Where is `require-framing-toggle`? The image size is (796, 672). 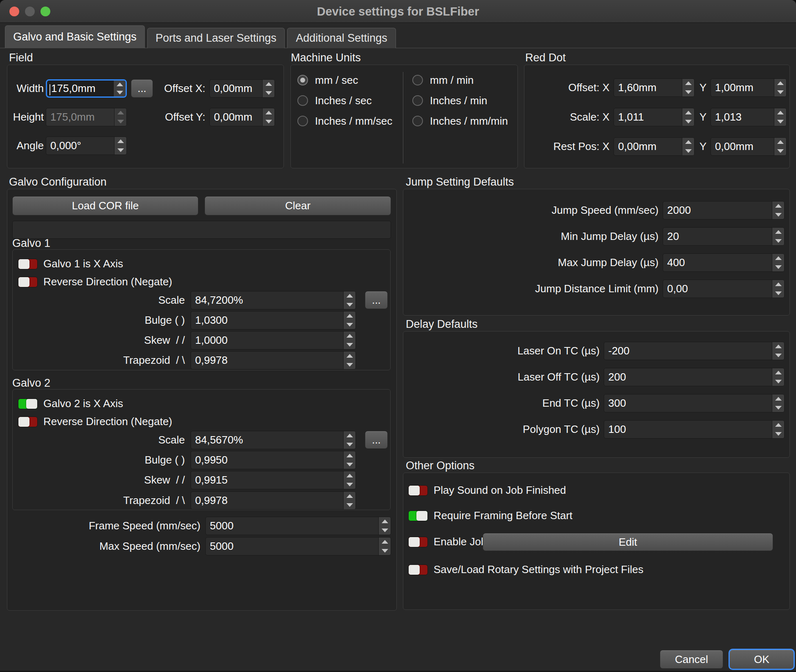
require-framing-toggle is located at coordinates (418, 516).